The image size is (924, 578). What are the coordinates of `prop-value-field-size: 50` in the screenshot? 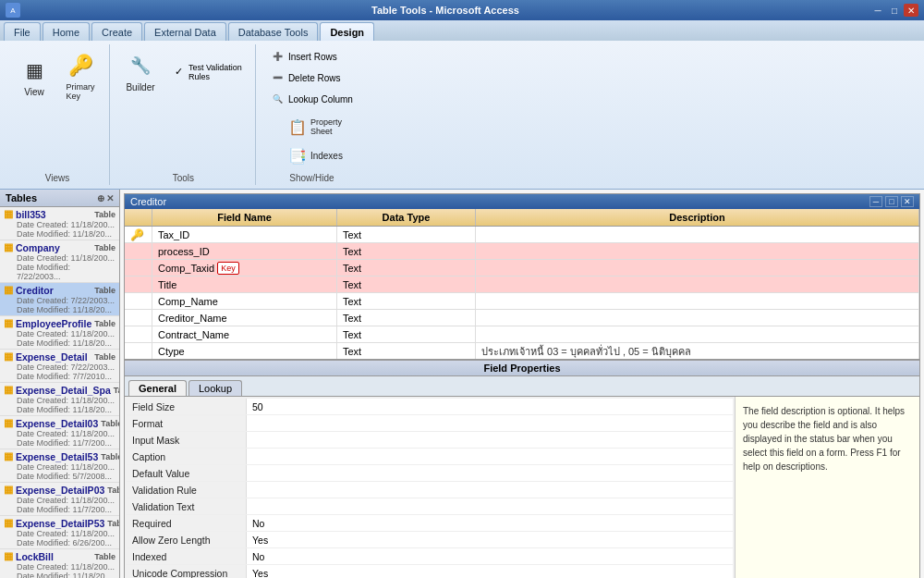 It's located at (490, 407).